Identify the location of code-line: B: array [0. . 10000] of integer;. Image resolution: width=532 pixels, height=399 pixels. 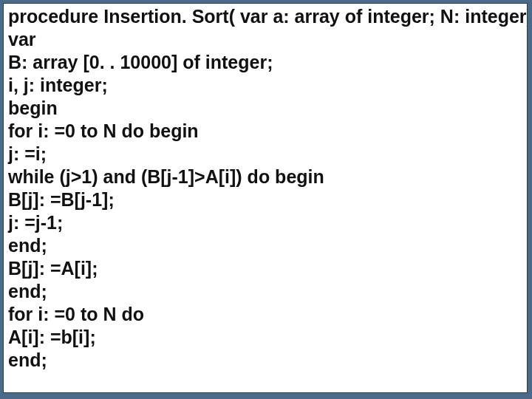
(265, 62).